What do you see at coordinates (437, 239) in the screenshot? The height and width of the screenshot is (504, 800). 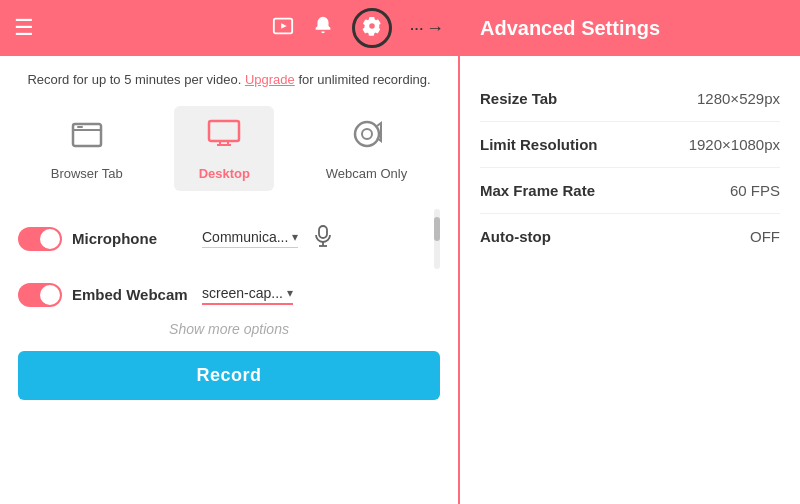 I see `scrollbar` at bounding box center [437, 239].